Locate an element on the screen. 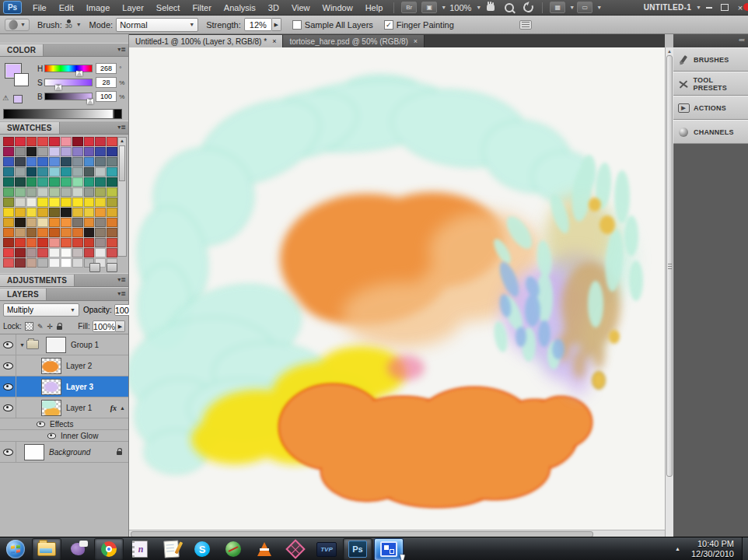 This screenshot has height=560, width=748. hue-value: 268 is located at coordinates (106, 68).